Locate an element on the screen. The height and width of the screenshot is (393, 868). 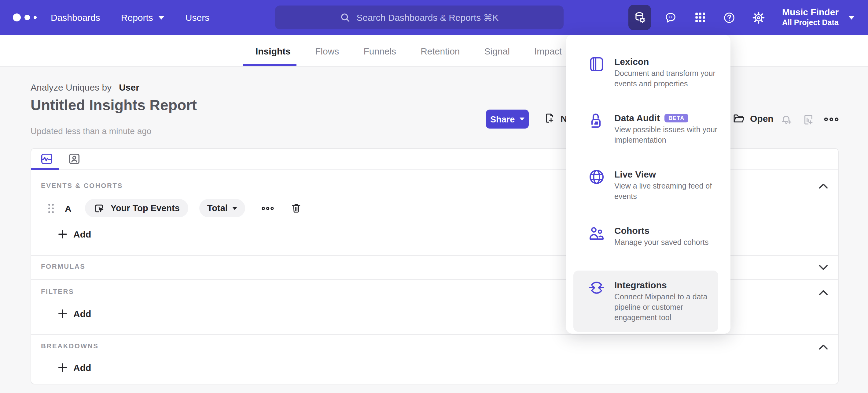
mixpanel-logo is located at coordinates (27, 18).